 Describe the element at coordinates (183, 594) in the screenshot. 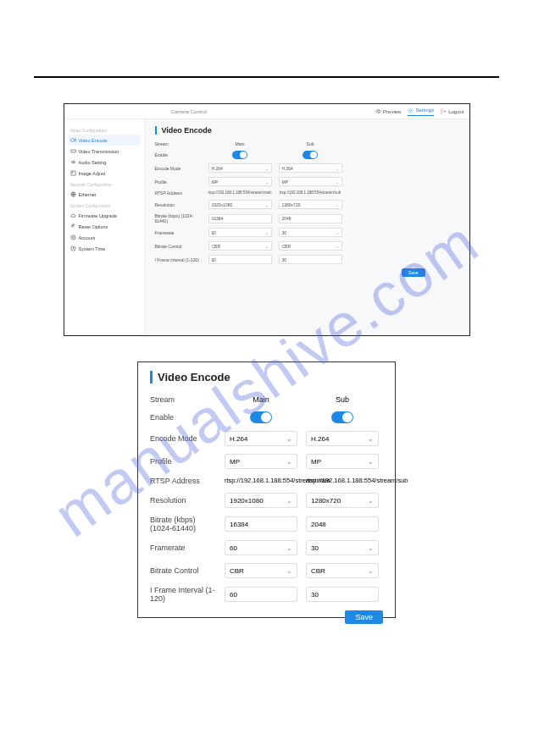

I see `iframe-label: I Frame Interval (1-120)` at that location.